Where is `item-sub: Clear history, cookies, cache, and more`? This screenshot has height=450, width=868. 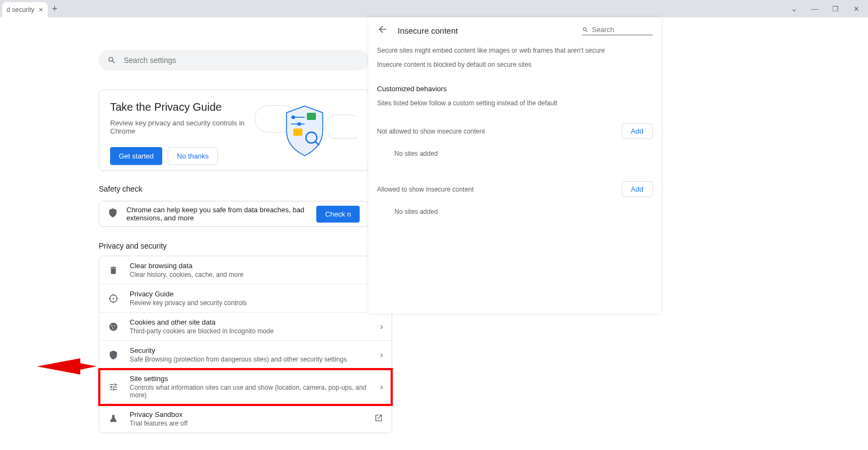 item-sub: Clear history, cookies, cache, and more is located at coordinates (256, 275).